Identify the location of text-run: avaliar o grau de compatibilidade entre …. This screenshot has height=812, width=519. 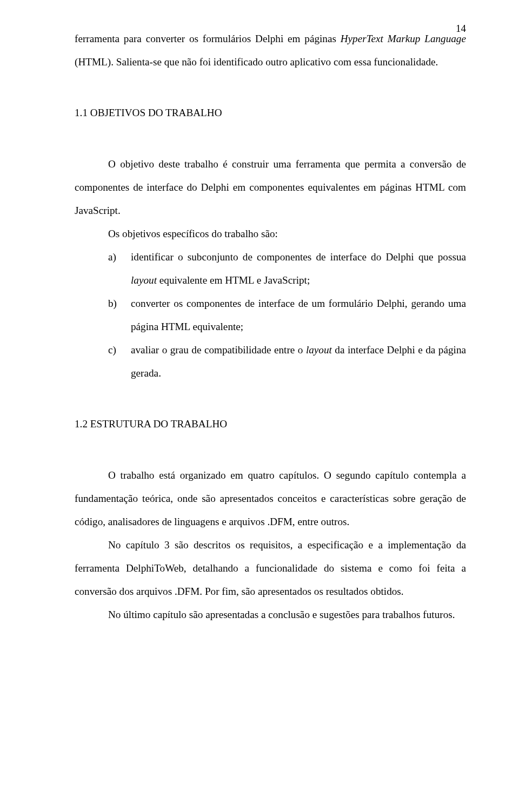
(218, 350).